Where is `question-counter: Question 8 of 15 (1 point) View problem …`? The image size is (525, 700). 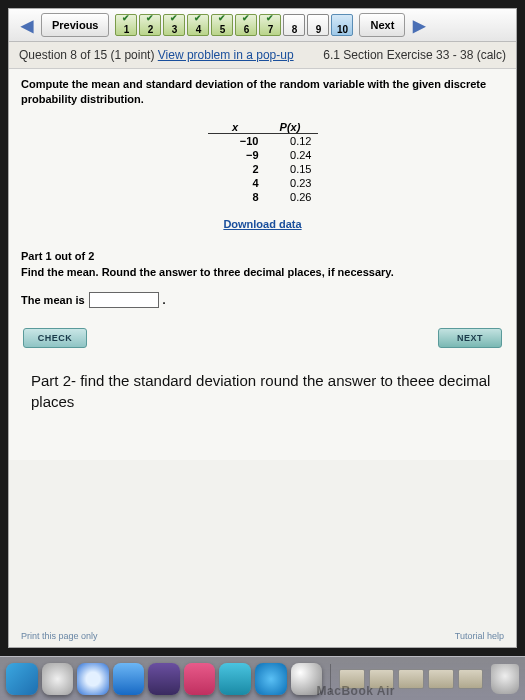 question-counter: Question 8 of 15 (1 point) View problem … is located at coordinates (156, 55).